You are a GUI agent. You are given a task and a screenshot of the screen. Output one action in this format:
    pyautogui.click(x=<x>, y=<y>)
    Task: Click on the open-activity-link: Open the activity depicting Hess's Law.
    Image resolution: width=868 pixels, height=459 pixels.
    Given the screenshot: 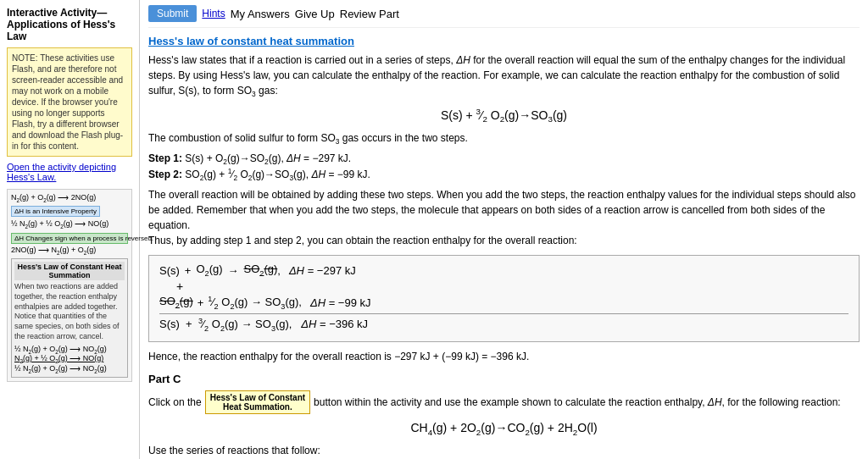 What is the action you would take?
    pyautogui.click(x=70, y=172)
    